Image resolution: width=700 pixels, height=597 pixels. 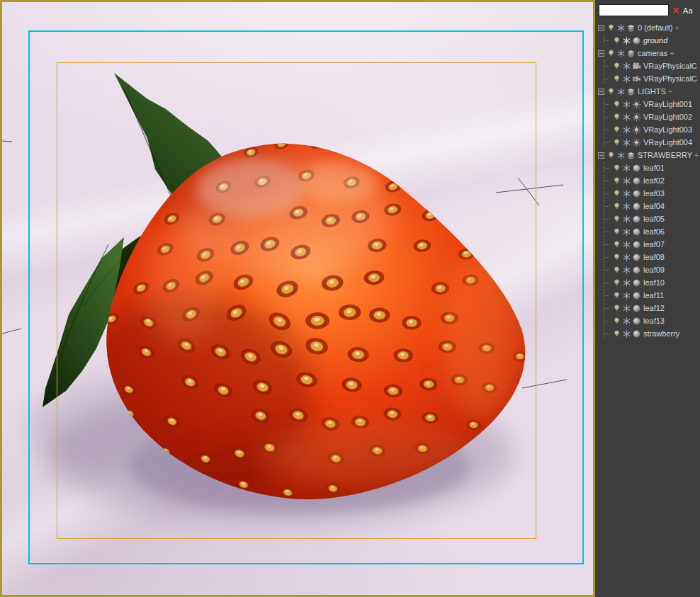 I want to click on node-label: cameras, so click(x=653, y=53).